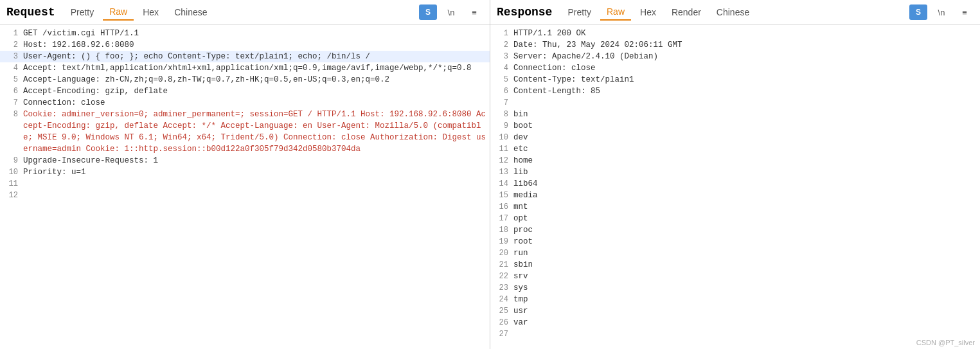 This screenshot has height=349, width=980. I want to click on tab-response-hex: Hex, so click(648, 12).